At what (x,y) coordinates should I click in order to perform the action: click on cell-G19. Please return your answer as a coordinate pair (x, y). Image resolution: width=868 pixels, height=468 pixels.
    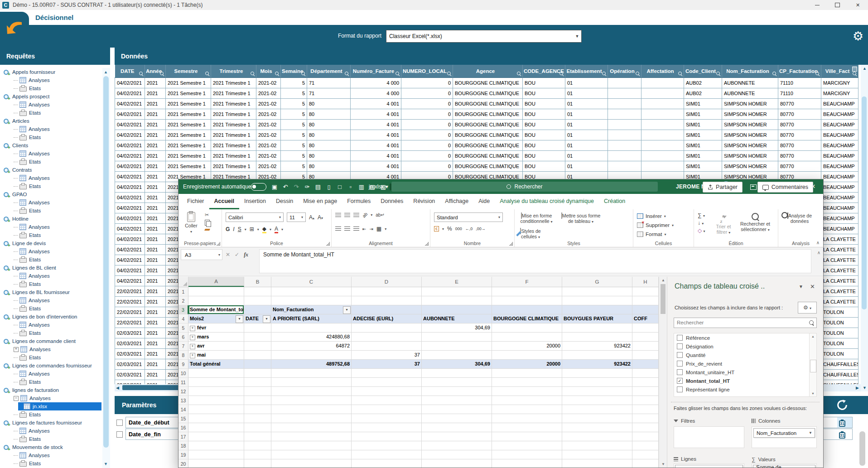
    Looking at the image, I should click on (597, 455).